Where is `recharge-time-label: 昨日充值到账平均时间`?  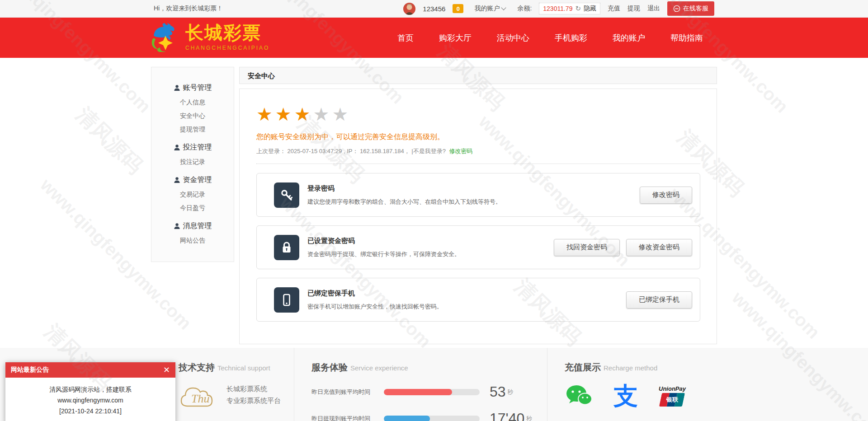
recharge-time-label: 昨日充值到账平均时间 is located at coordinates (348, 392).